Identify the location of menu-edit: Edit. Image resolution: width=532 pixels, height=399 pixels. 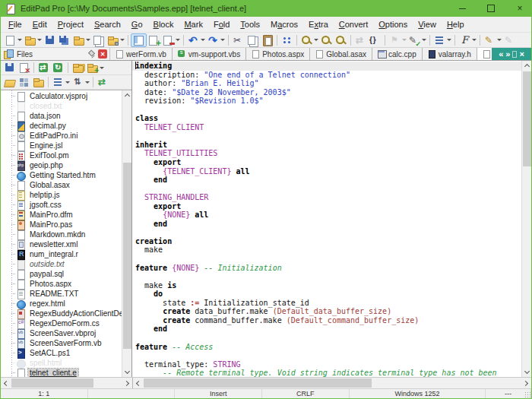
(40, 24).